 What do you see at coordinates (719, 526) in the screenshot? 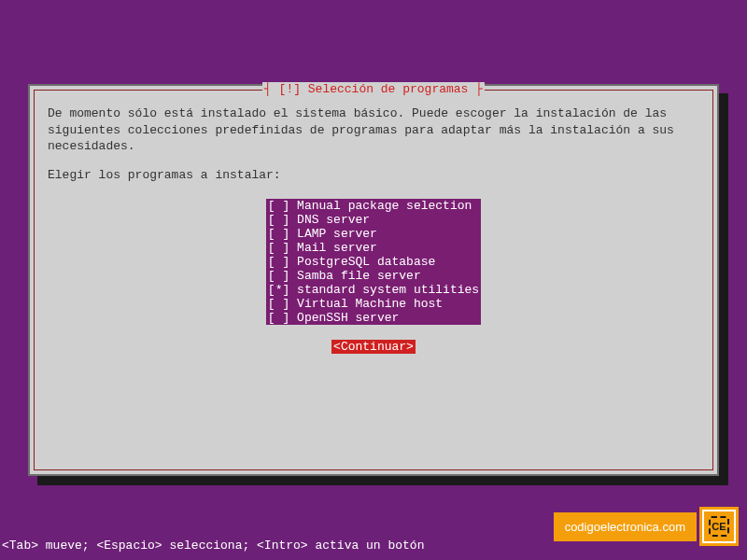
I see `watermark-chip-icon: CE` at bounding box center [719, 526].